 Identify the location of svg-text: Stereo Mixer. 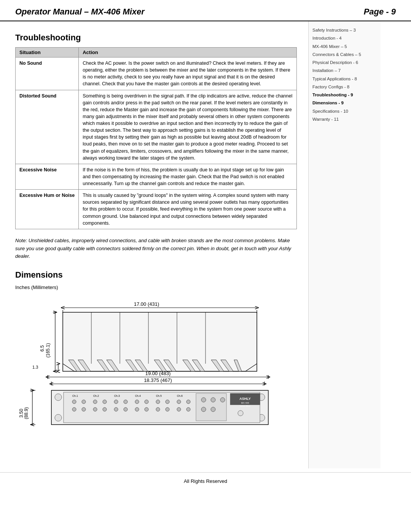
(245, 406).